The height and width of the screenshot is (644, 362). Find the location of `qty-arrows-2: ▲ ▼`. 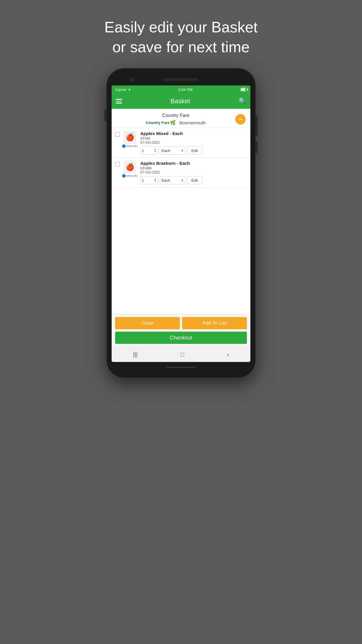

qty-arrows-2: ▲ ▼ is located at coordinates (155, 180).